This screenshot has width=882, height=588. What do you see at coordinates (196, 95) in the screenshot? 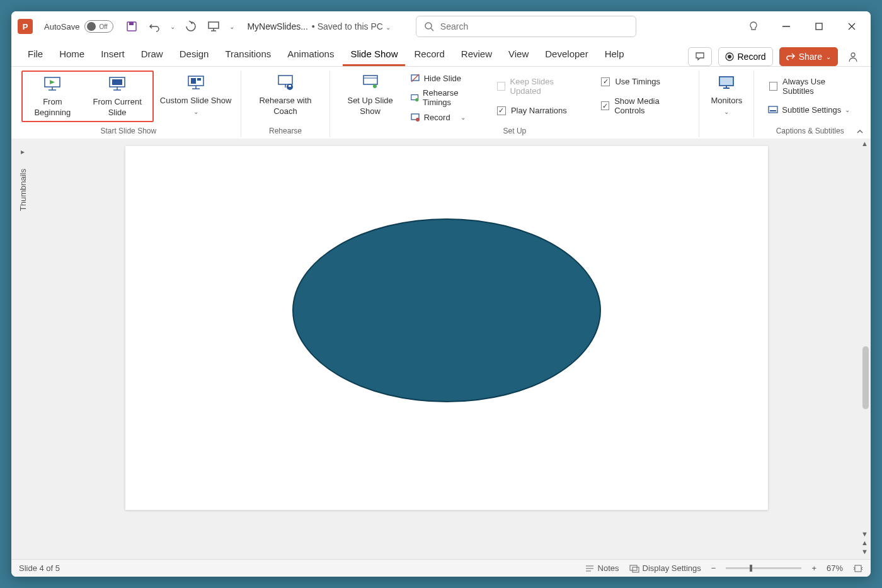
I see `custom-slide-show-button: Custom Slide Show ⌄` at bounding box center [196, 95].